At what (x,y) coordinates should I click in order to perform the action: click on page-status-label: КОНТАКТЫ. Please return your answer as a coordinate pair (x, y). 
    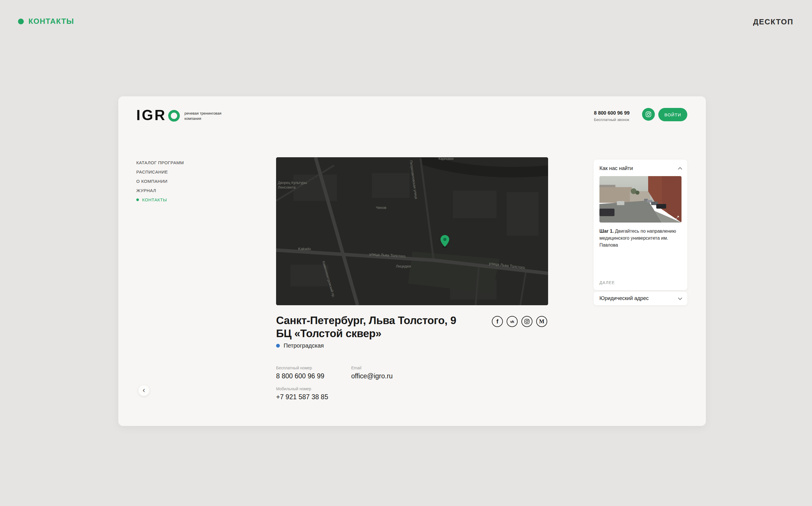
    Looking at the image, I should click on (52, 21).